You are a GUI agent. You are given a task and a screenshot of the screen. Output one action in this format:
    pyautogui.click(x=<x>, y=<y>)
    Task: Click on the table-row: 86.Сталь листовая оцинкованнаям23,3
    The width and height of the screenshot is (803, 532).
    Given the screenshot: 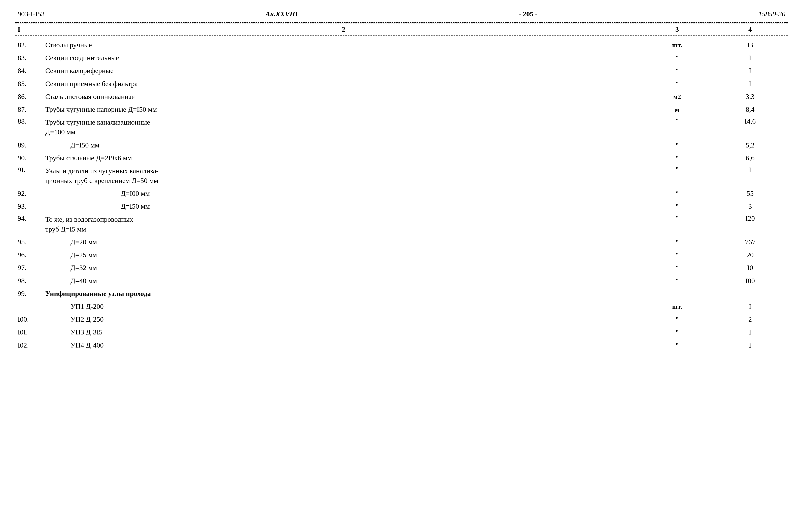 What is the action you would take?
    pyautogui.click(x=401, y=96)
    